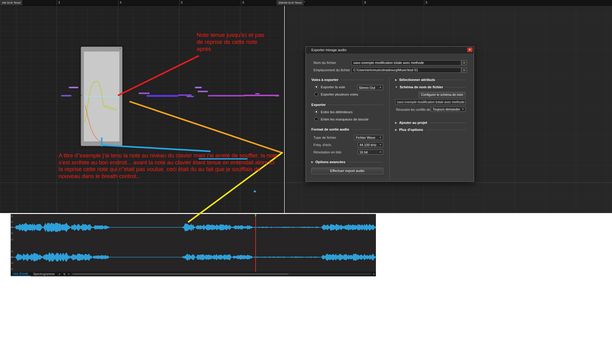 The image size is (612, 364). I want to click on bit-depth-dropdown: 16 bit ▼, so click(370, 152).